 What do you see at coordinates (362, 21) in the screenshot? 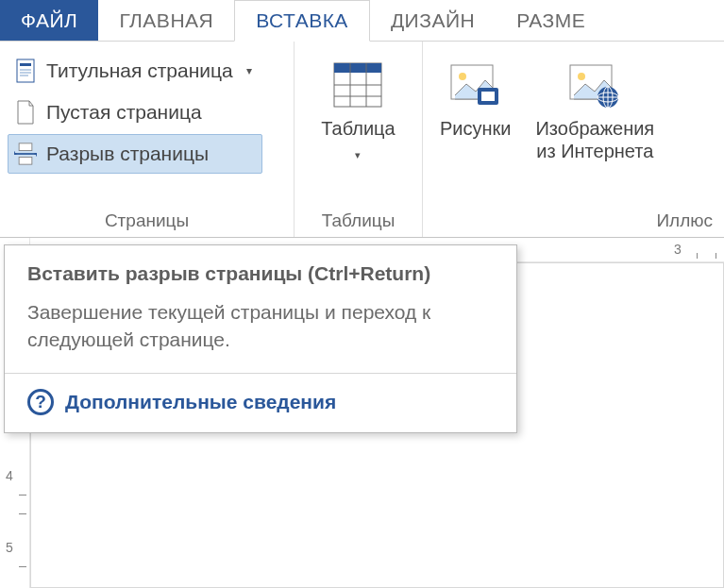
I see `tab-strip: ФАЙЛ ГЛАВНАЯ ВСТАВКА ДИЗАЙН РАЗМЕ` at bounding box center [362, 21].